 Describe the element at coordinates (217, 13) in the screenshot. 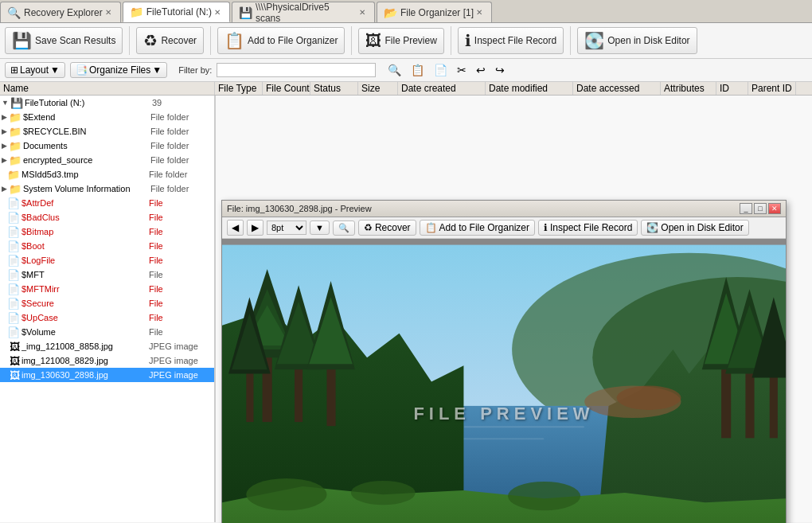

I see `tab-file-tutorial-close: ✕` at that location.